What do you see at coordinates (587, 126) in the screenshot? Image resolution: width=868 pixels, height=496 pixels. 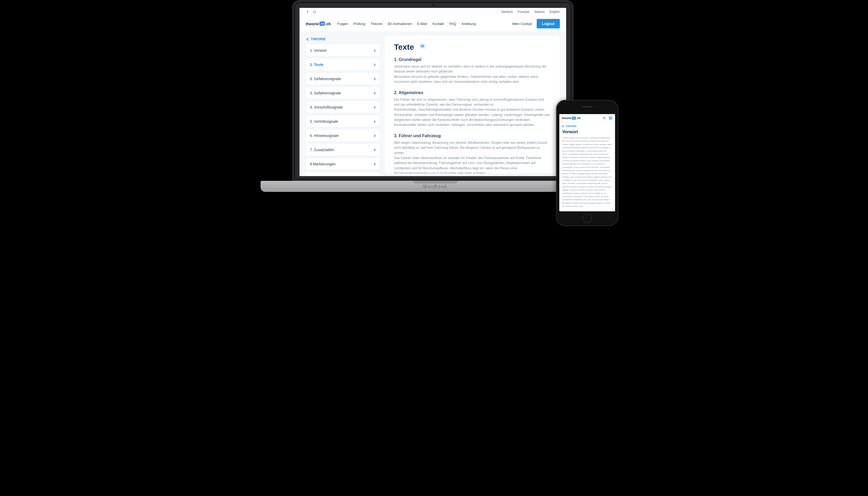 I see `mobile-breadcrumb: THEORIE` at bounding box center [587, 126].